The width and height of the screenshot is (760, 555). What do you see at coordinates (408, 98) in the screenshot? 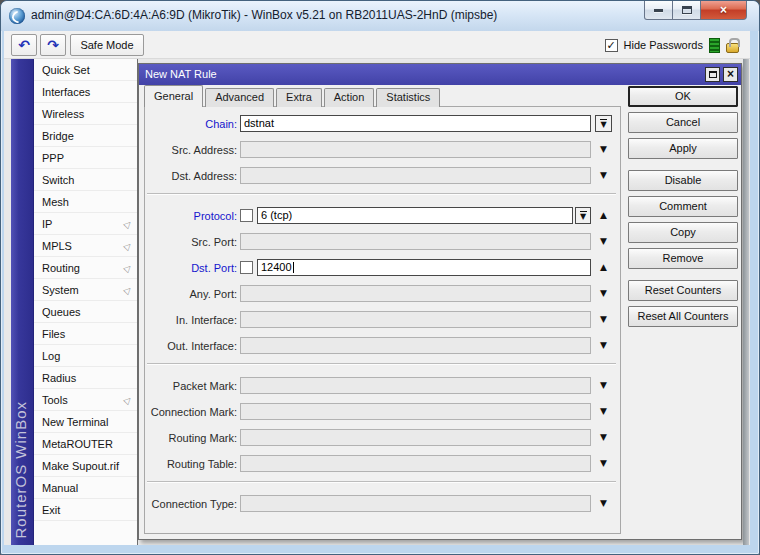
I see `tab-statistics: Statistics` at bounding box center [408, 98].